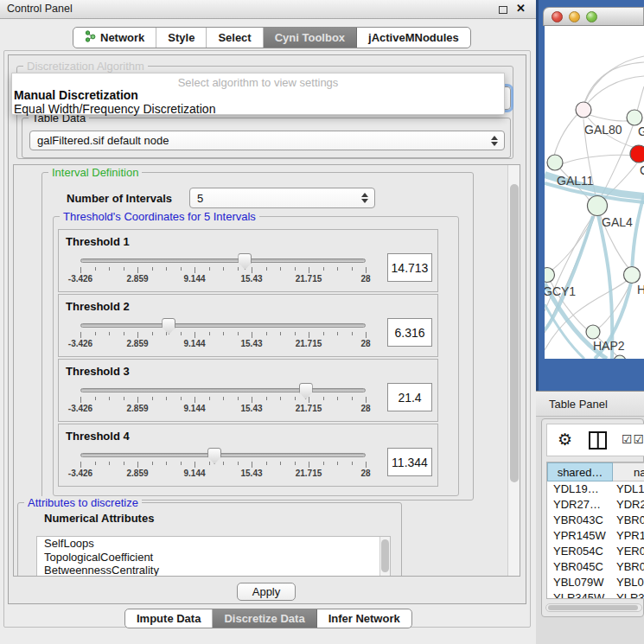 Image resolution: width=644 pixels, height=644 pixels. Describe the element at coordinates (574, 17) in the screenshot. I see `minimize-traffic-light-icon` at that location.